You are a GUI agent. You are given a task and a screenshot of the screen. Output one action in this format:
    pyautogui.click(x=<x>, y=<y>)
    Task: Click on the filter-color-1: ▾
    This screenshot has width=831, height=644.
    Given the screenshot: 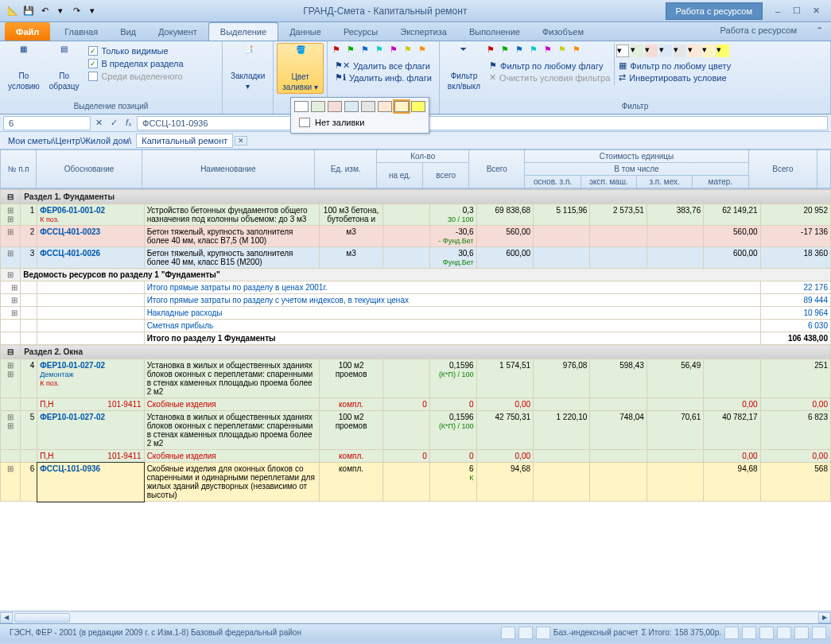 What is the action you would take?
    pyautogui.click(x=623, y=51)
    